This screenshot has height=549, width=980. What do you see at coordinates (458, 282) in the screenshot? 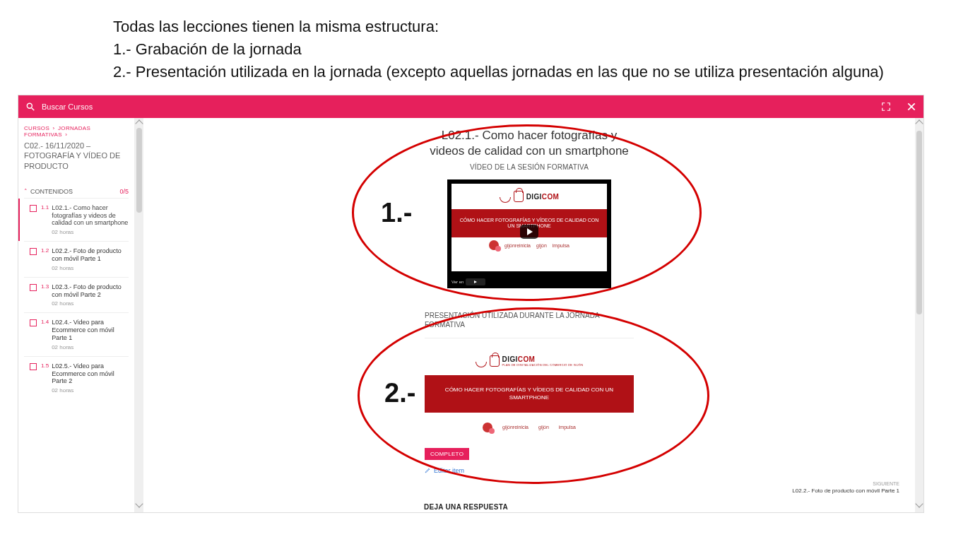
I see `watch-on-label: Ver en` at bounding box center [458, 282].